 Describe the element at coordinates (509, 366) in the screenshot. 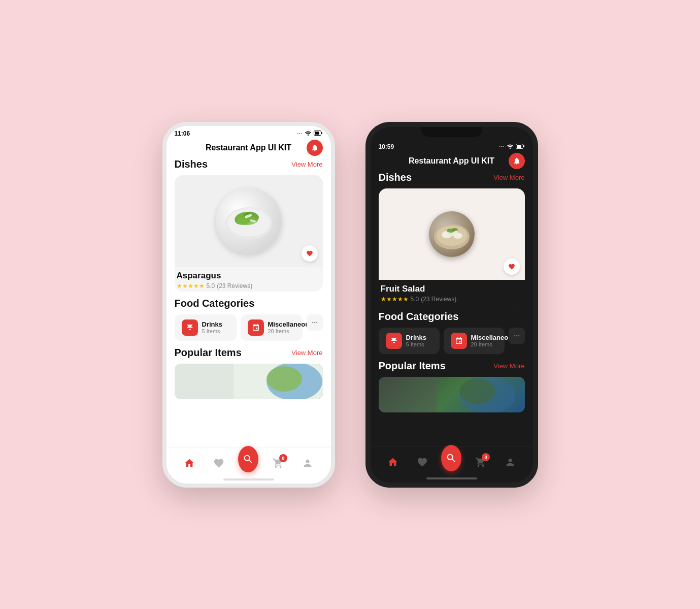

I see `popular-view-more-dark: View More` at that location.